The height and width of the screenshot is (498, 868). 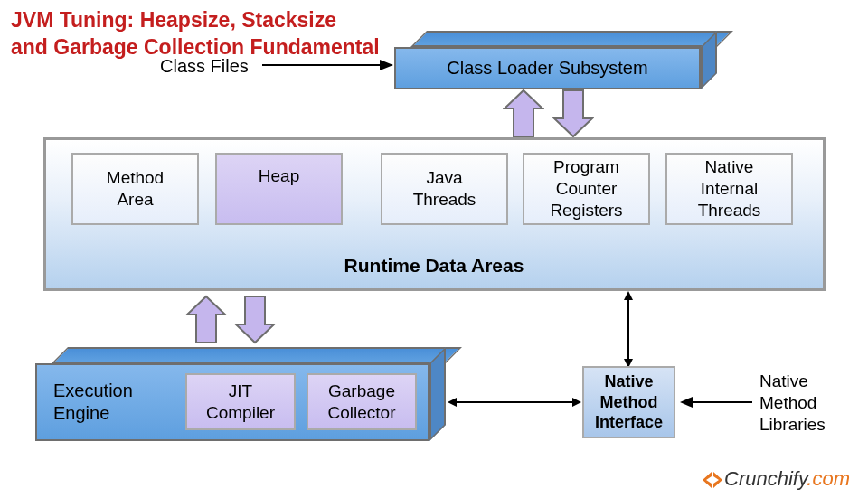 What do you see at coordinates (586, 188) in the screenshot?
I see `pc-registers-label: Program Counter Registers` at bounding box center [586, 188].